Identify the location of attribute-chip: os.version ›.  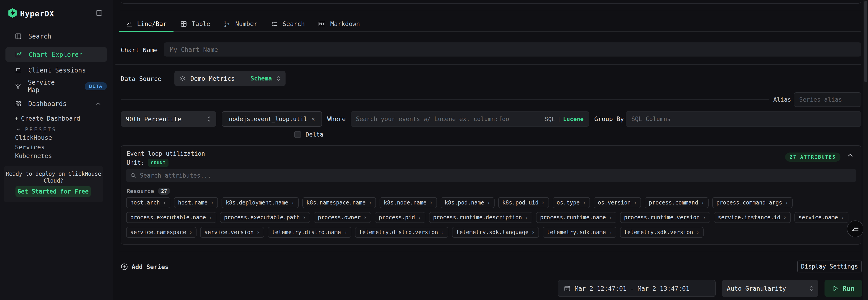
(617, 202).